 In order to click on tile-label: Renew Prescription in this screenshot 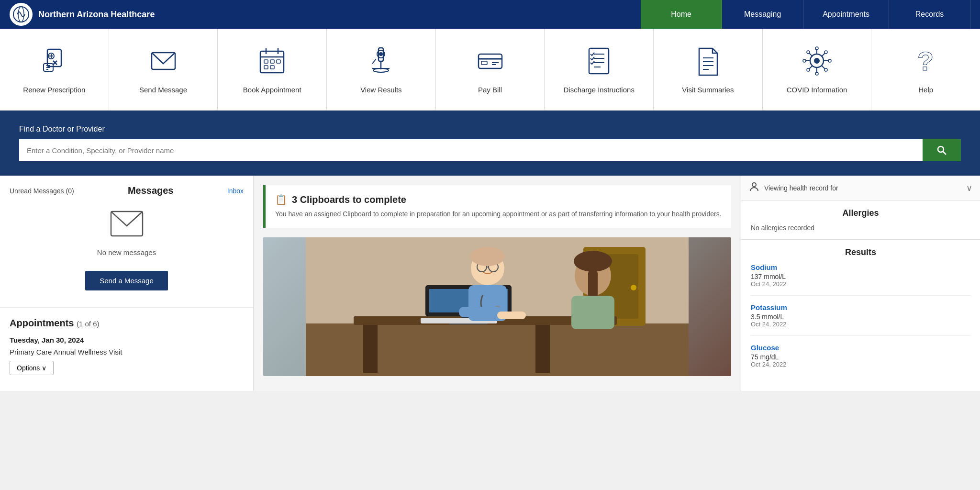, I will do `click(54, 90)`.